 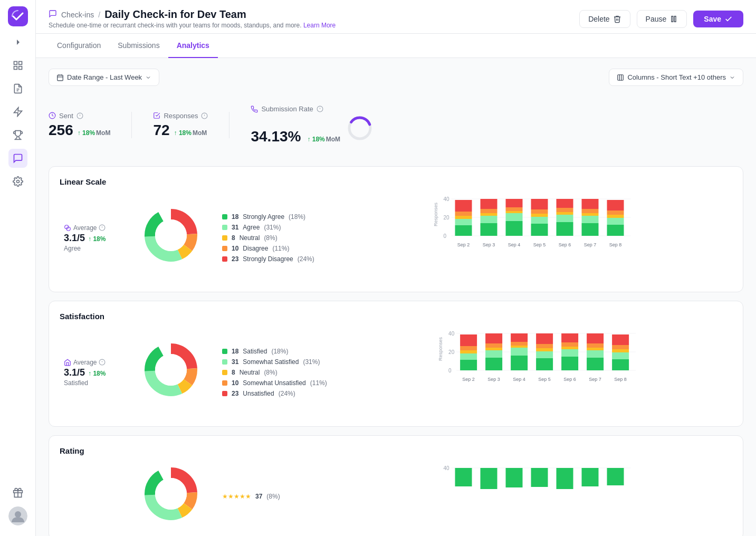 I want to click on columns-filter: Columns - Short Text +10 others, so click(x=676, y=77).